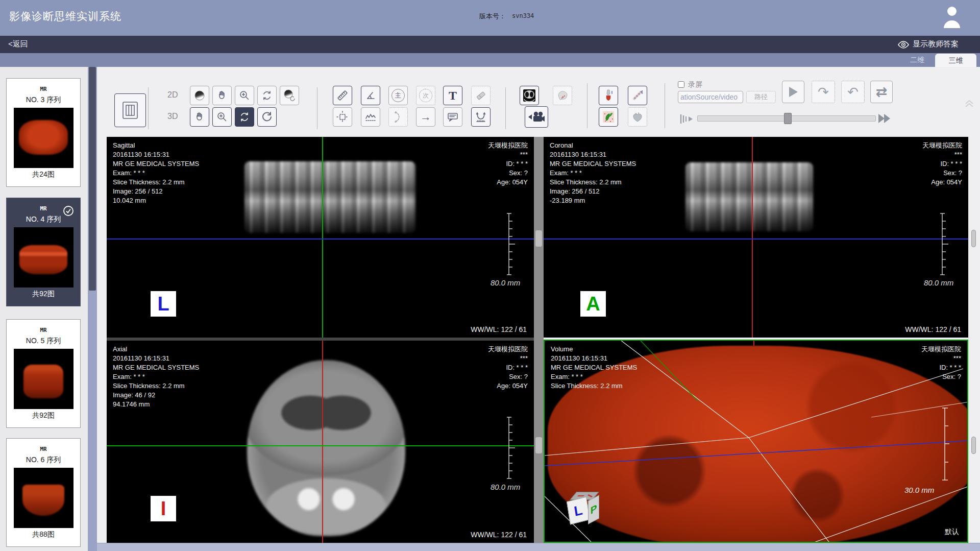 This screenshot has width=980, height=551. I want to click on spine-preset-button, so click(638, 95).